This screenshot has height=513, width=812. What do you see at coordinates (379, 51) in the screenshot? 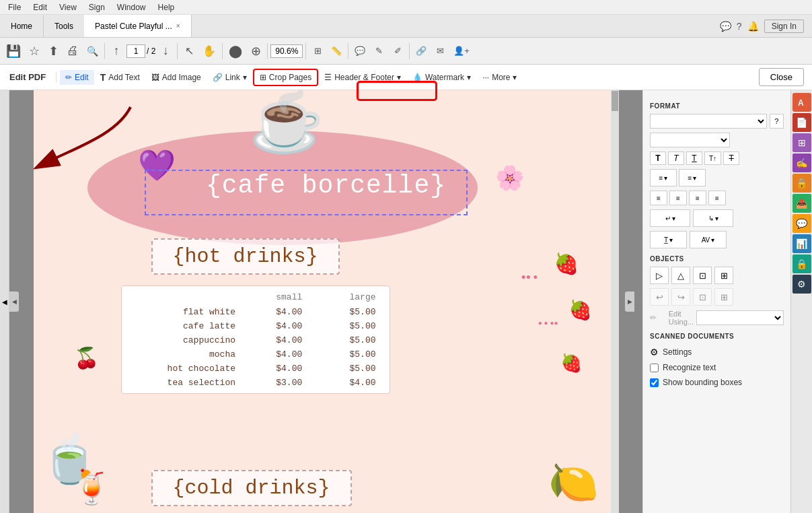
I see `draw-tool: ✎` at bounding box center [379, 51].